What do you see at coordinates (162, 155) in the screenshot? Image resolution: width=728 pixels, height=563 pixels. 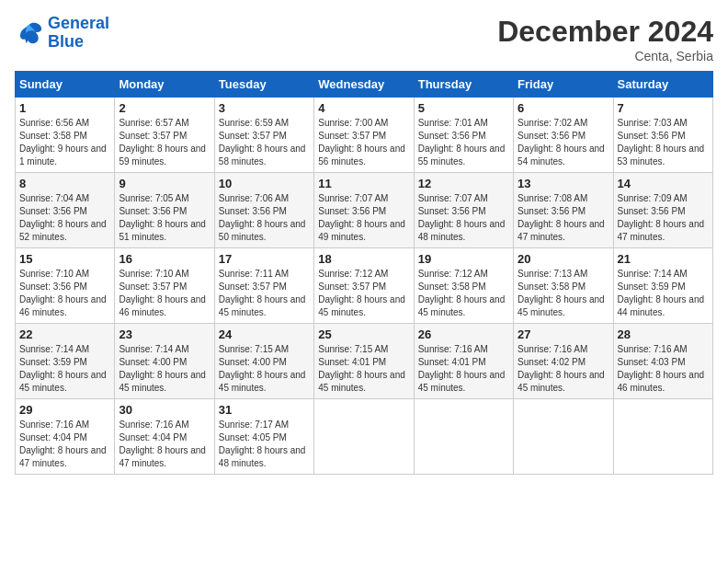 I see `daylight-text: Daylight: 8 hours and 59 minutes.` at bounding box center [162, 155].